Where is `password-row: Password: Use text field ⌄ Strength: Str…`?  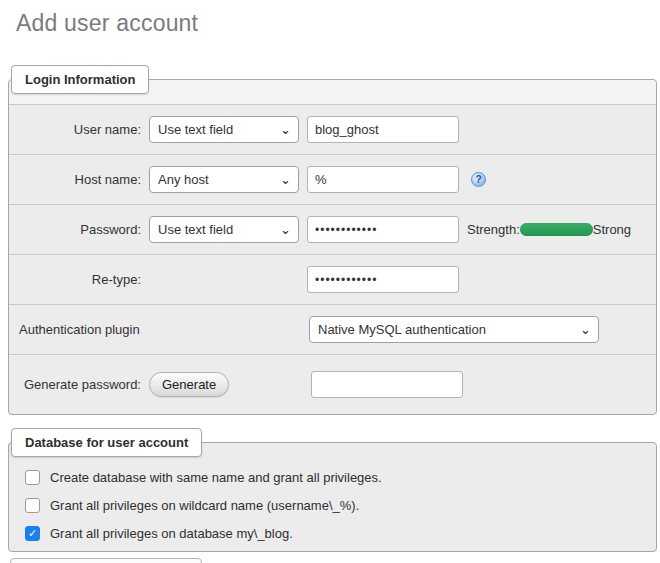
password-row: Password: Use text field ⌄ Strength: Str… is located at coordinates (332, 229).